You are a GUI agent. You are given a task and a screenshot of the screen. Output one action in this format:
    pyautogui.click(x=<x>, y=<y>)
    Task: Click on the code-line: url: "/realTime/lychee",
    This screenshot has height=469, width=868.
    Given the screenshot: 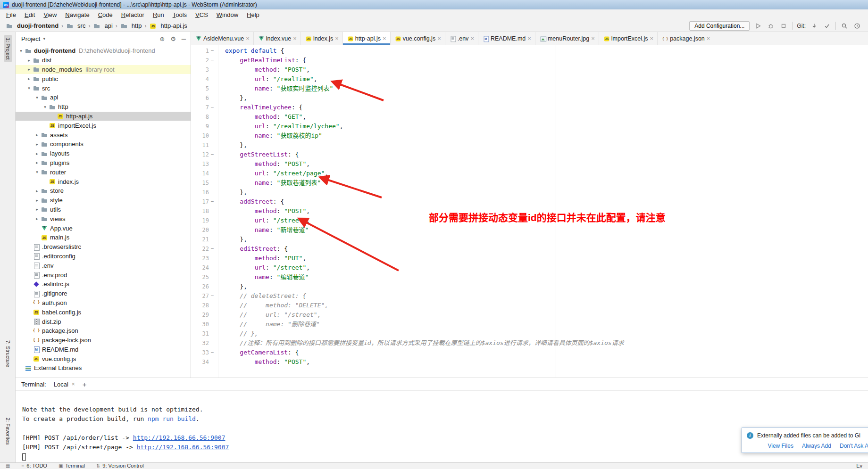 What is the action you would take?
    pyautogui.click(x=546, y=126)
    